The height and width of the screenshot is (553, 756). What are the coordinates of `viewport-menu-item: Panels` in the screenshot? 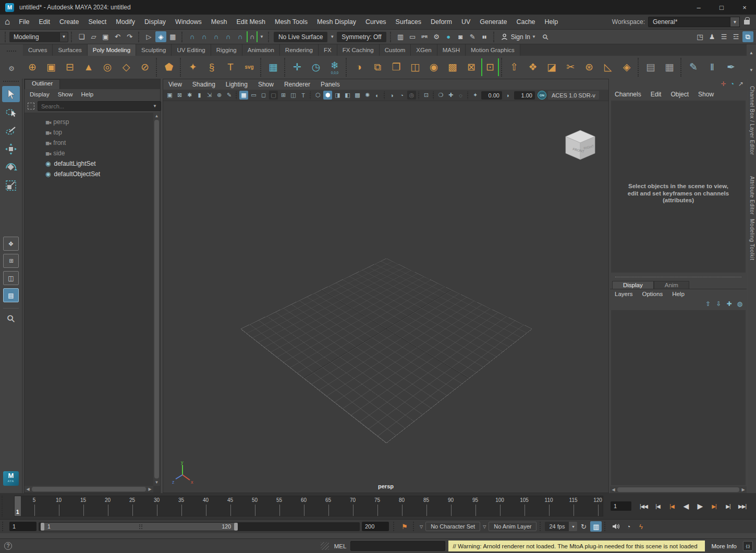 It's located at (331, 84).